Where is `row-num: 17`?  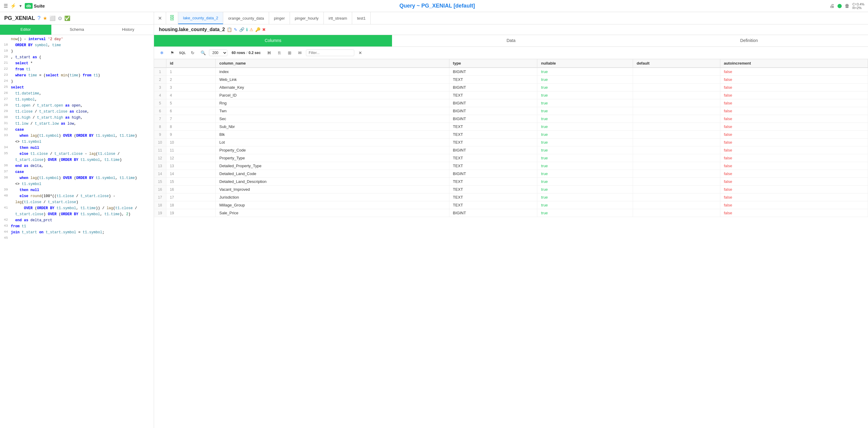
row-num: 17 is located at coordinates (160, 197).